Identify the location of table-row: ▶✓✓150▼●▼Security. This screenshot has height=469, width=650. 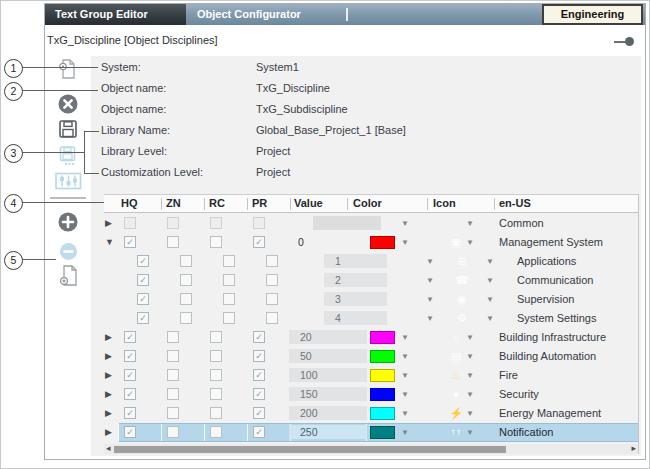
(371, 394).